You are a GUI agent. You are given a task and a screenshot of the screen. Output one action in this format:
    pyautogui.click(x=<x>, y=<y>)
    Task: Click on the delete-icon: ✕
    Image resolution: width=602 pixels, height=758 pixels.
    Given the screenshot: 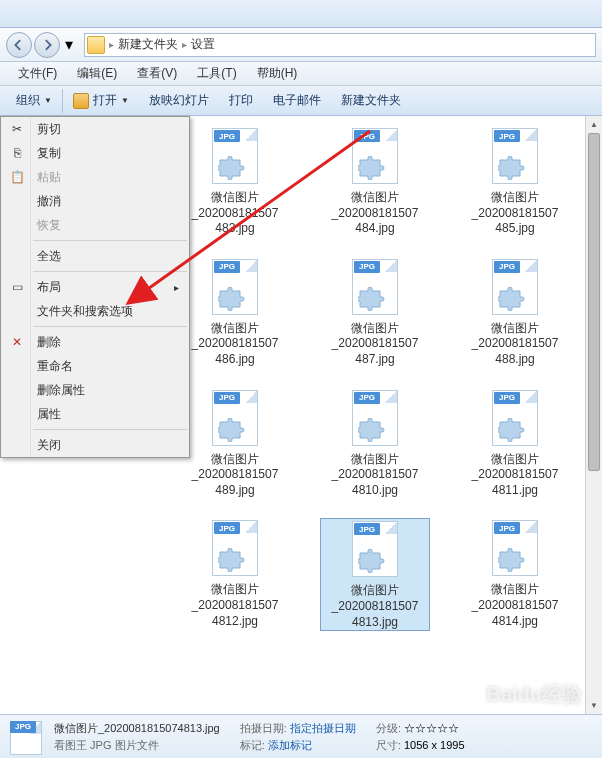 What is the action you would take?
    pyautogui.click(x=17, y=342)
    